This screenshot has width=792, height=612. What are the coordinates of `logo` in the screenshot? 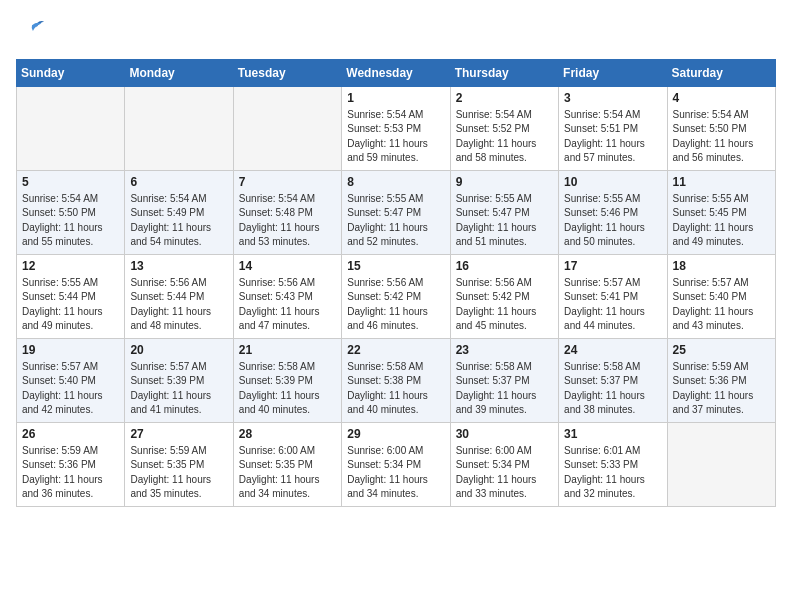 It's located at (31, 32).